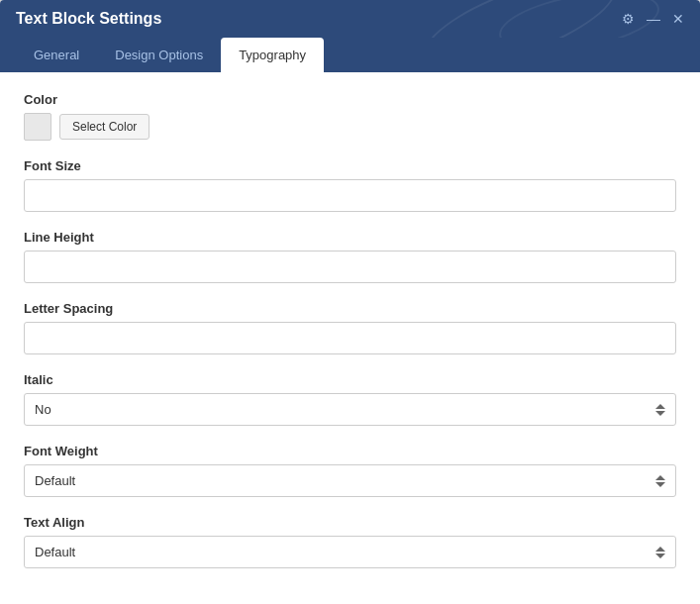 The height and width of the screenshot is (604, 700). What do you see at coordinates (653, 19) in the screenshot?
I see `minimize-icon: —` at bounding box center [653, 19].